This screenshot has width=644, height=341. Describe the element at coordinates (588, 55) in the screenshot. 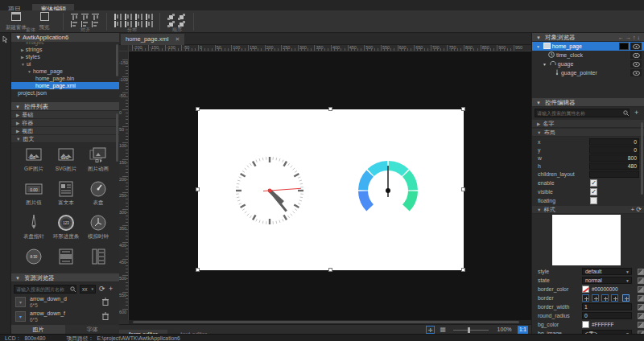

I see `object-node-time-clock: time_clock` at that location.